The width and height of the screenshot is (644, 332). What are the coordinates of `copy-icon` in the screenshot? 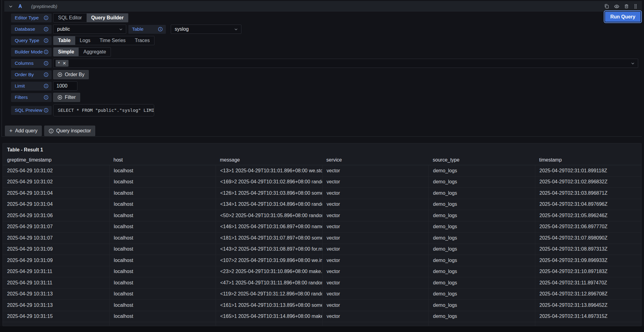 It's located at (607, 6).